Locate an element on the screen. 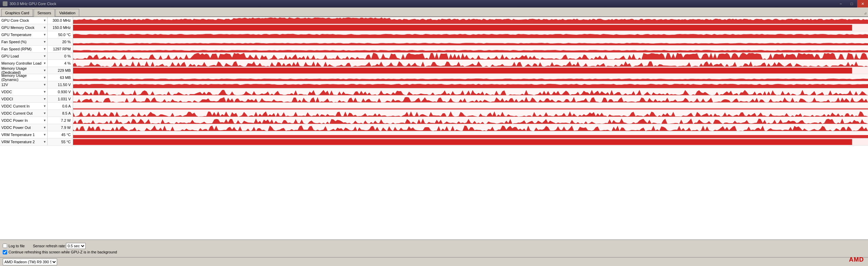  dropdown-arrow-4: ▼ is located at coordinates (45, 49).